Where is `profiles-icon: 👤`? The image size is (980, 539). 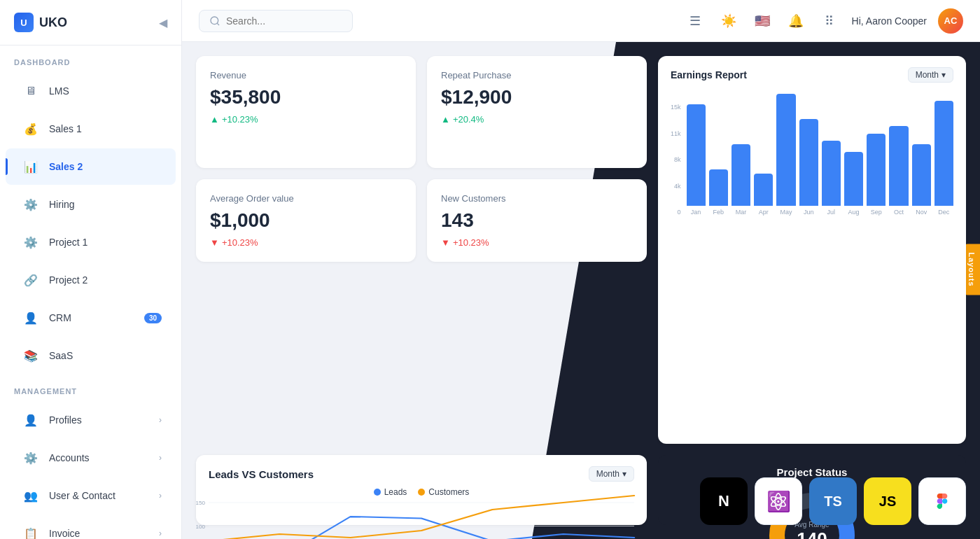 profiles-icon: 👤 is located at coordinates (31, 420).